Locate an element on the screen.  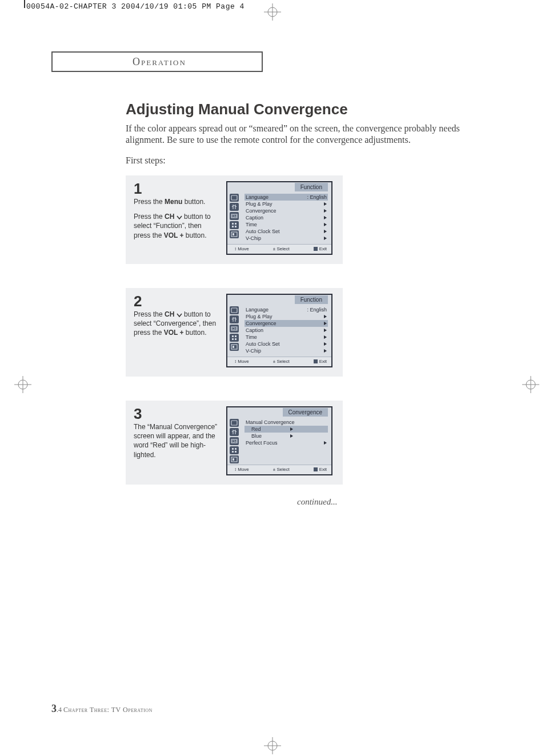
footer-page-big: 3 is located at coordinates (54, 709).